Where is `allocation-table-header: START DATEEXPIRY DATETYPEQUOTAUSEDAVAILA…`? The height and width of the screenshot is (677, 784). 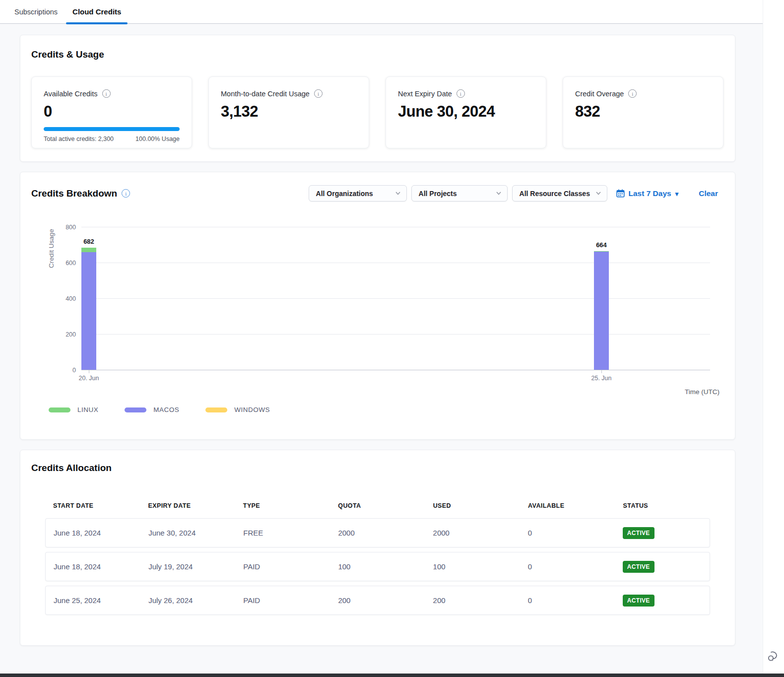 allocation-table-header: START DATEEXPIRY DATETYPEQUOTAUSEDAVAILA… is located at coordinates (378, 510).